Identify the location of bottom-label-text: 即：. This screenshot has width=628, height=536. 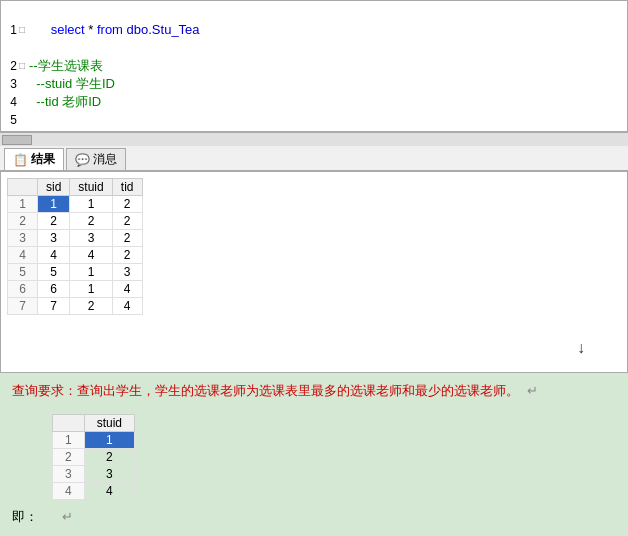
(25, 517).